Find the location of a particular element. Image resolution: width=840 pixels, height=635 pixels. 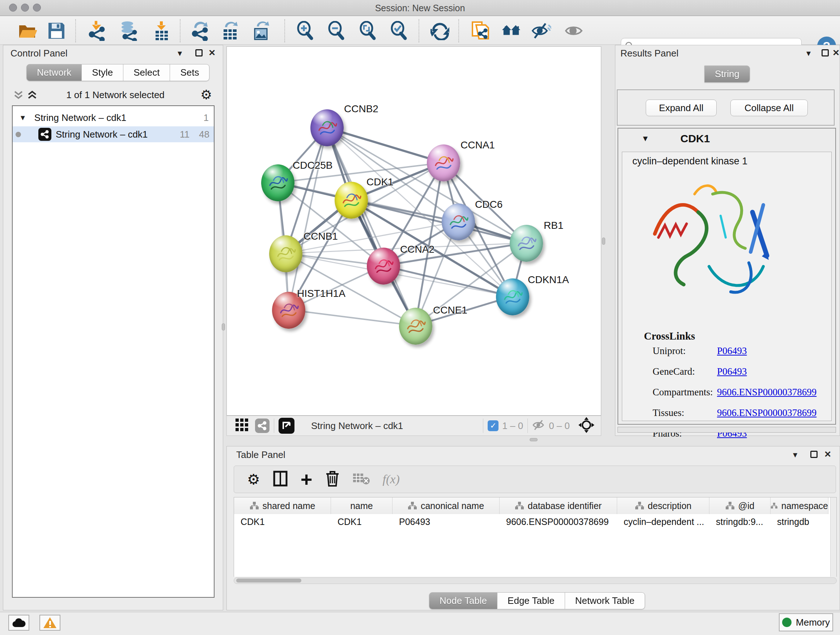

crosslink-row: Uniprot:P06493 is located at coordinates (740, 351).